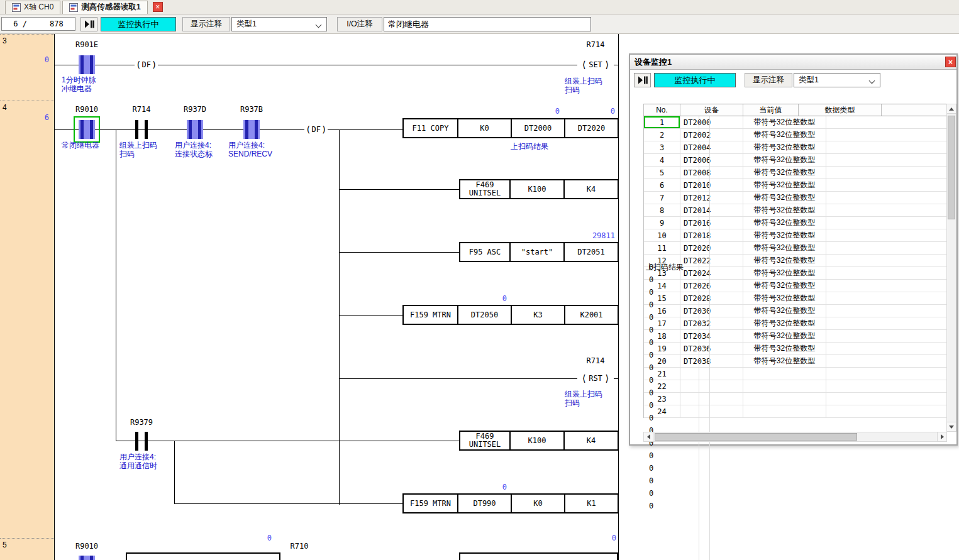  I want to click on monitor-close-button: ×, so click(951, 62).